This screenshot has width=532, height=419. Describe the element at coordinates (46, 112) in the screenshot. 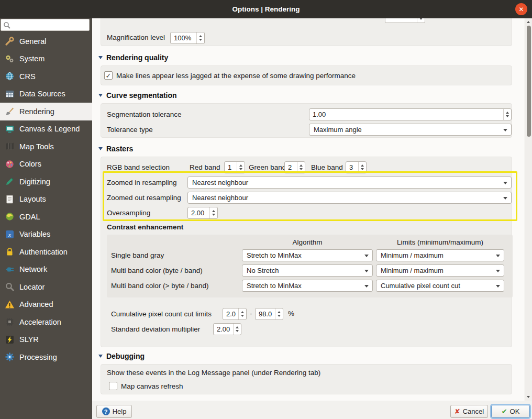

I see `sidebar-item-rendering: Rendering` at that location.